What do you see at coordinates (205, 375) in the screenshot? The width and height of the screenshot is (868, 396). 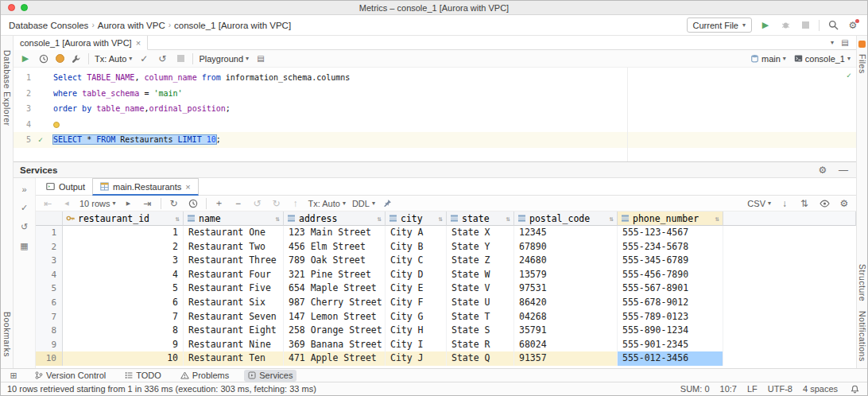 I see `toolwindow-button-problems: Problems` at bounding box center [205, 375].